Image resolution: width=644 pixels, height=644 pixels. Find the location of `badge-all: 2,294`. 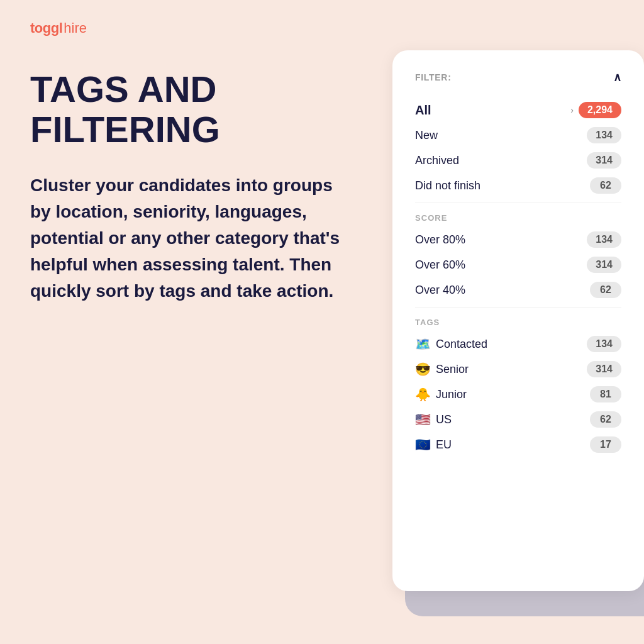

badge-all: 2,294 is located at coordinates (600, 110).